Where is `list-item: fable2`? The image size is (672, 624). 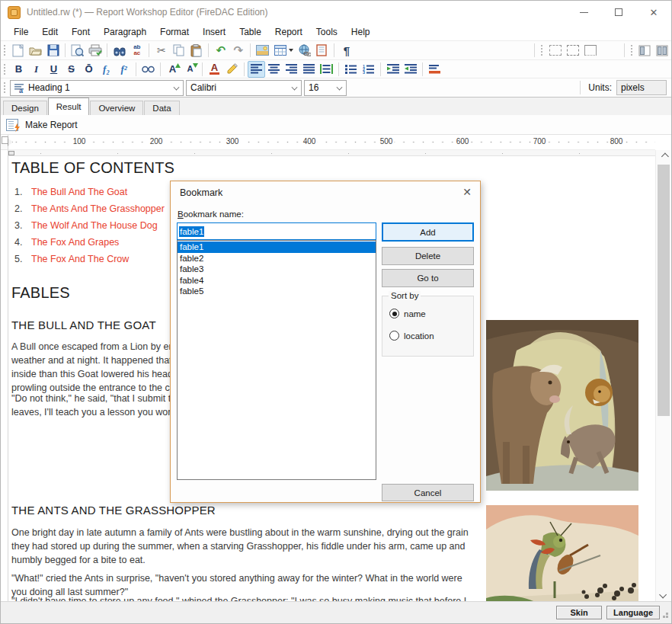
list-item: fable2 is located at coordinates (277, 259).